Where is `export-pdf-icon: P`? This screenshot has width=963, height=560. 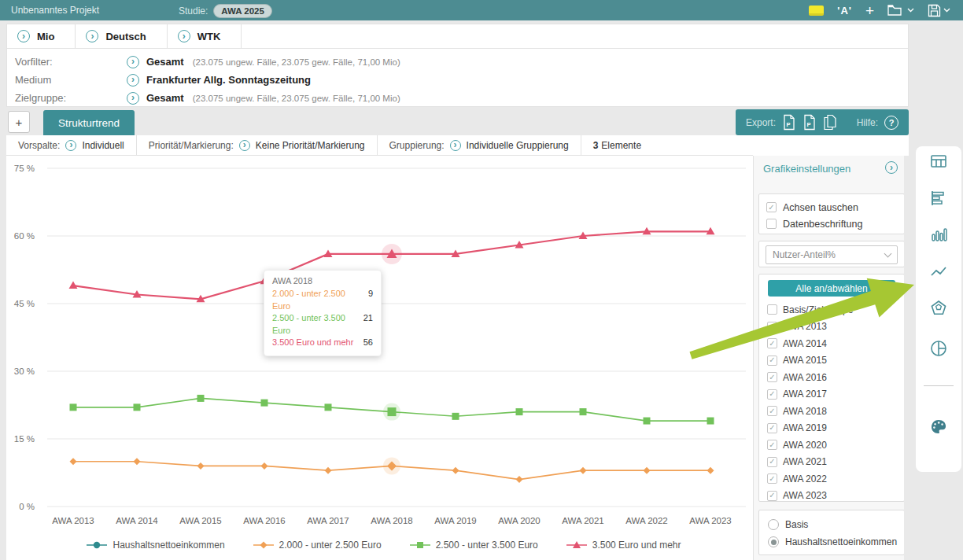
export-pdf-icon: P is located at coordinates (789, 123).